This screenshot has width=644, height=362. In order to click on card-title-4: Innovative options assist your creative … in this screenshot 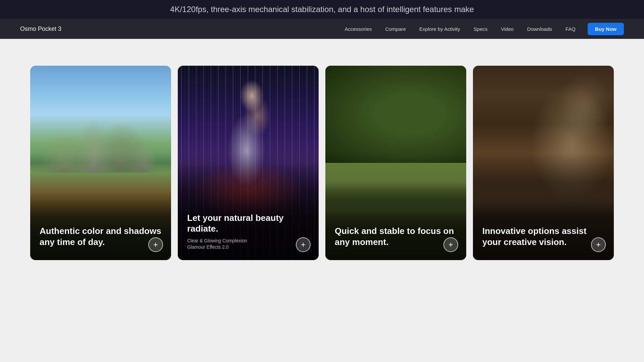, I will do `click(543, 237)`.